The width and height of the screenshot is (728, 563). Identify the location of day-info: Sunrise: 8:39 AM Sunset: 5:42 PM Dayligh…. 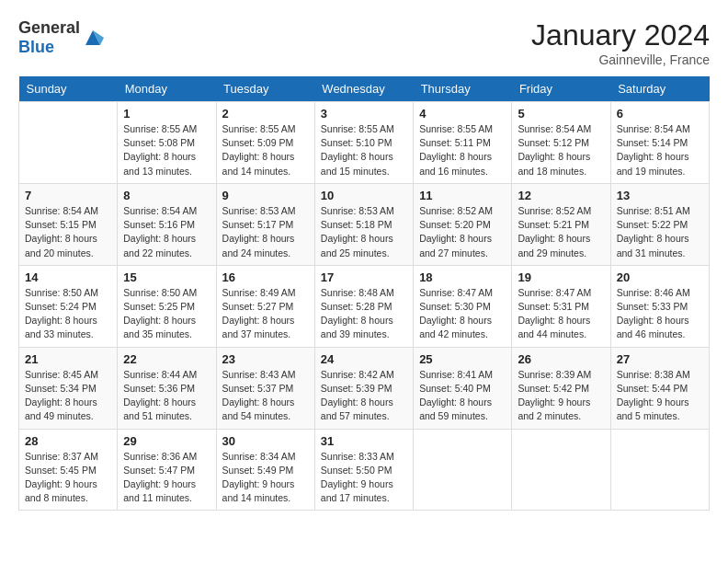
(561, 396).